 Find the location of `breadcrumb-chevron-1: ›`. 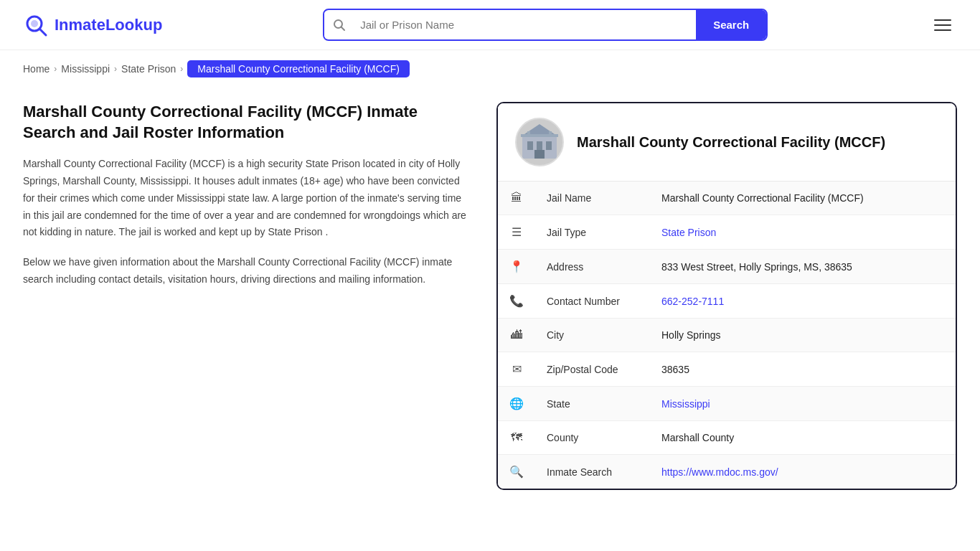

breadcrumb-chevron-1: › is located at coordinates (55, 69).